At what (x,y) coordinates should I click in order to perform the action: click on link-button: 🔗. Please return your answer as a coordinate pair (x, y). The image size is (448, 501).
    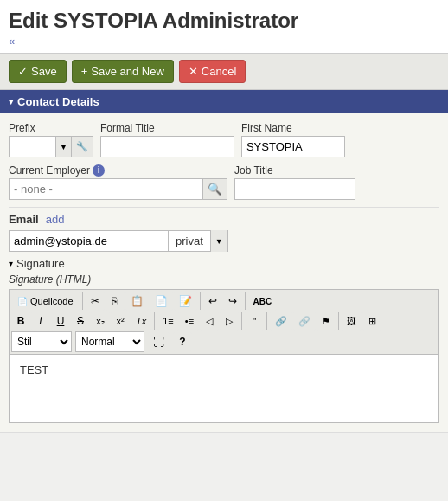
    Looking at the image, I should click on (281, 321).